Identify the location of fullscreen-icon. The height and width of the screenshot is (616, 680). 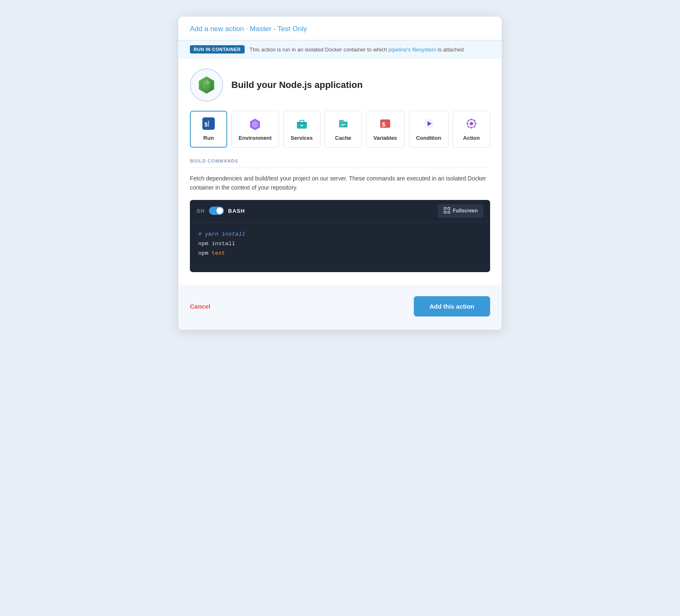
(447, 211).